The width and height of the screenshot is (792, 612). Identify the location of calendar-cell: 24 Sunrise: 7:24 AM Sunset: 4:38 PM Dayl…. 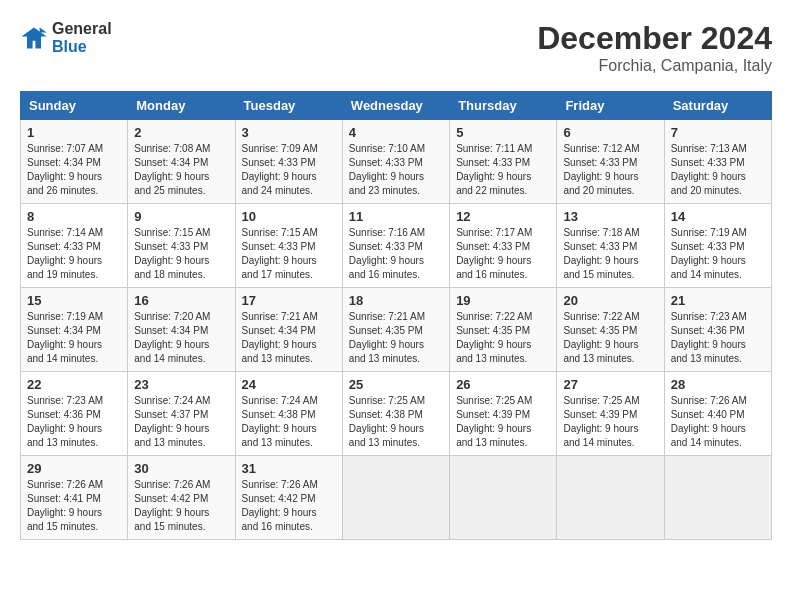
(288, 414).